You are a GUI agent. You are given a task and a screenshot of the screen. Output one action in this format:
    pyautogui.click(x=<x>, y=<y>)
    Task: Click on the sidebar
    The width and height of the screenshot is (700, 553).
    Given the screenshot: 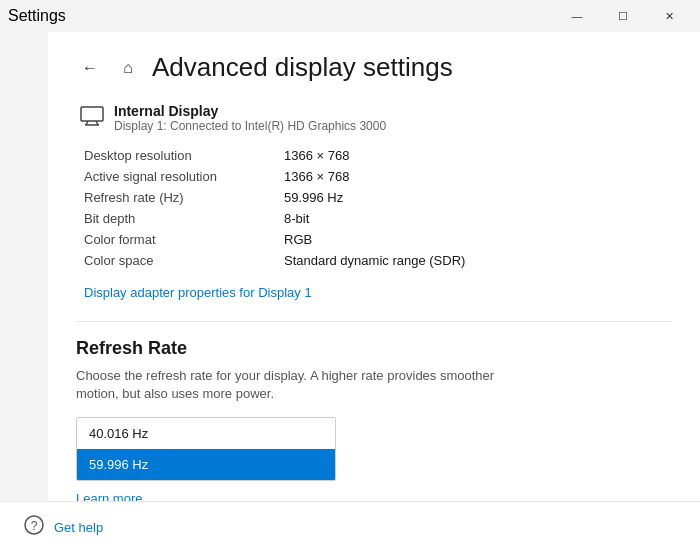 What is the action you would take?
    pyautogui.click(x=24, y=266)
    